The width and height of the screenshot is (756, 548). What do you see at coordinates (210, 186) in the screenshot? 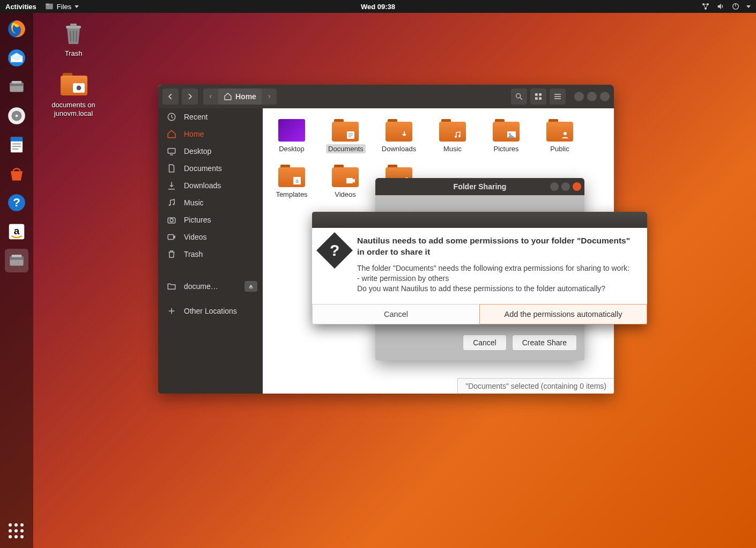
I see `sidebar-item-downloads: Downloads` at bounding box center [210, 186].